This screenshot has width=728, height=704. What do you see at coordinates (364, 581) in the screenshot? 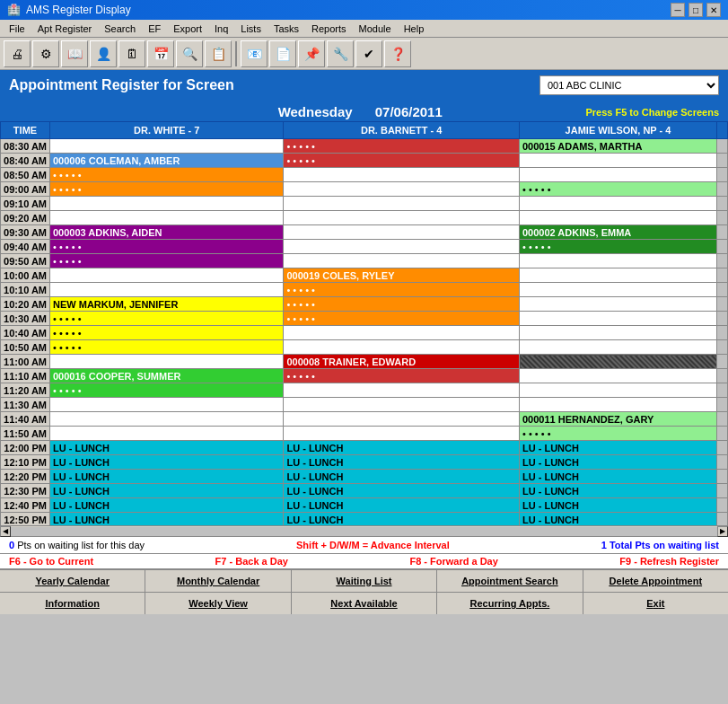
I see `nav-waiting-list: Waiting List` at bounding box center [364, 581].